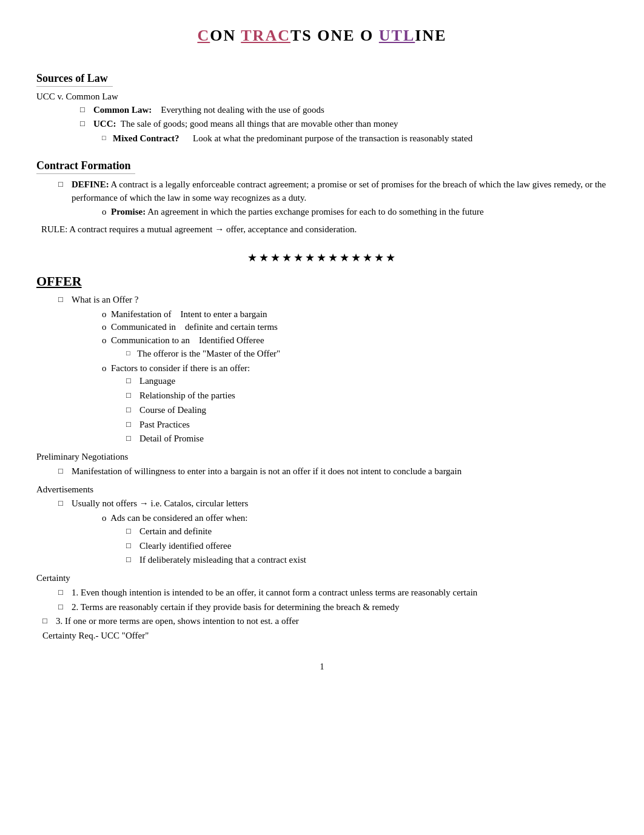 The height and width of the screenshot is (835, 644). What do you see at coordinates (322, 608) in the screenshot?
I see `certainty2-item: □ 2. Terms are reasonably certain if the…` at bounding box center [322, 608].